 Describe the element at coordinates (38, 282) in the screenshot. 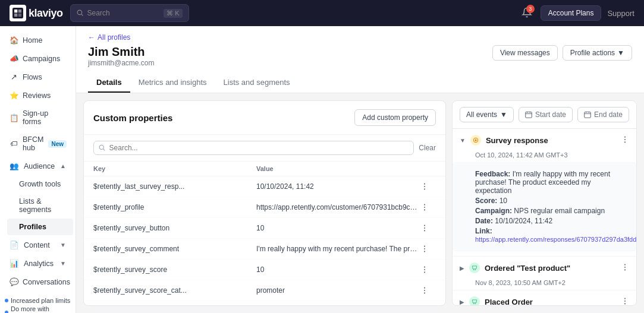

I see `sidebar-item-conversations: 💬 Conversations` at that location.